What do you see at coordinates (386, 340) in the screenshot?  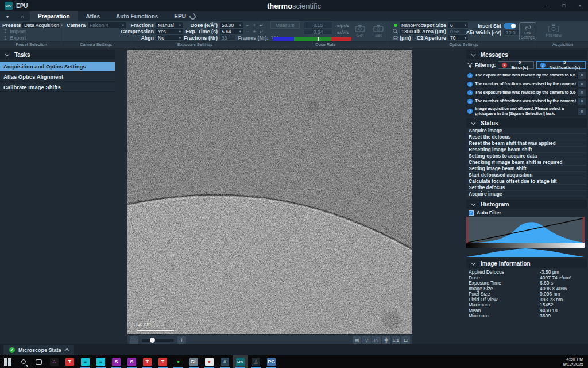 I see `pan-move-icon: ╬` at bounding box center [386, 340].